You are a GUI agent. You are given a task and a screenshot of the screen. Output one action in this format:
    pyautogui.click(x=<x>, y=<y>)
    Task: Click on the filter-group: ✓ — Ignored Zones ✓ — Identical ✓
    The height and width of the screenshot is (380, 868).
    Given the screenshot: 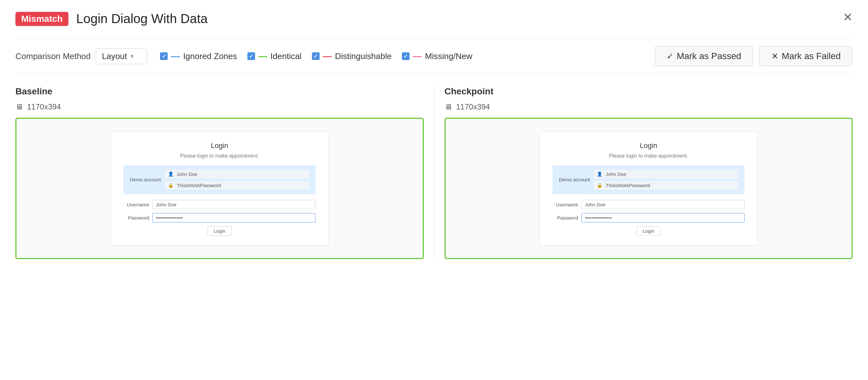 What is the action you would take?
    pyautogui.click(x=316, y=56)
    